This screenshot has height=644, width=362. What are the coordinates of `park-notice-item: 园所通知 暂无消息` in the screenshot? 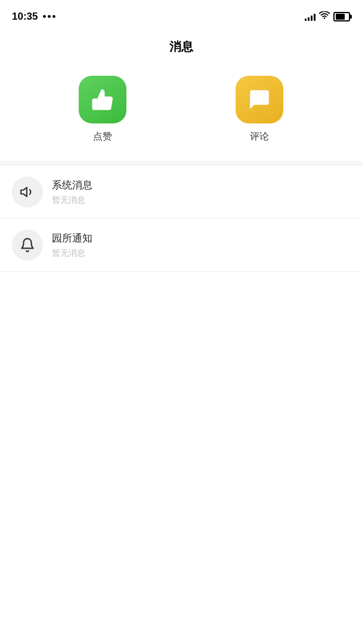 It's located at (181, 246).